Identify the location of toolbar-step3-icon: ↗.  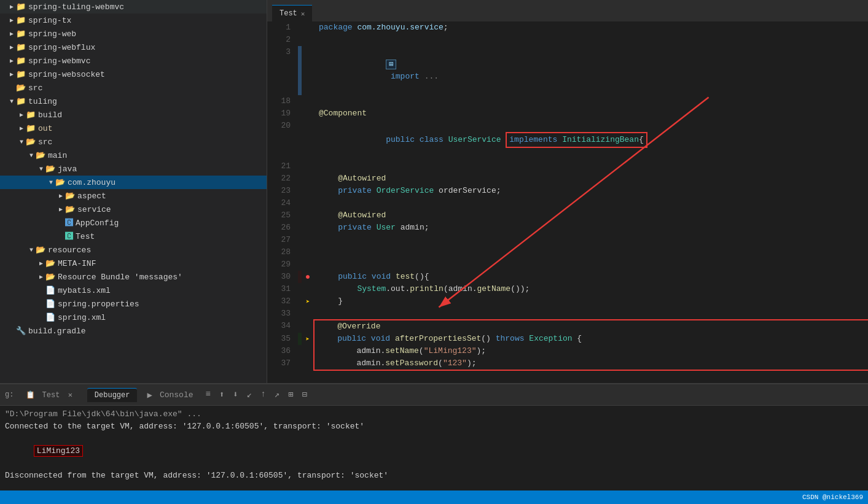
(277, 395).